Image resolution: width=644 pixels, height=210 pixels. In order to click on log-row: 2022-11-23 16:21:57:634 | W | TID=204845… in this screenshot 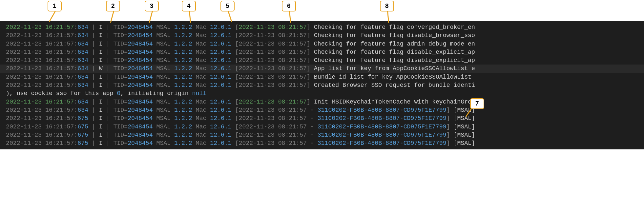, I will do `click(322, 69)`.